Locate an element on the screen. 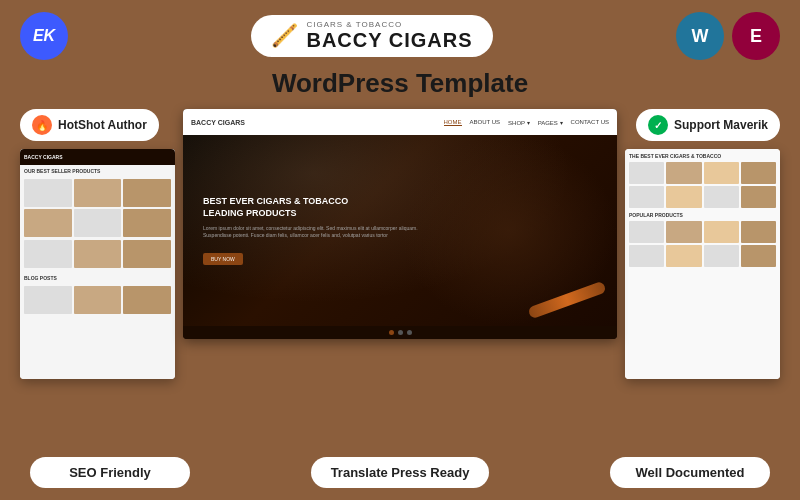  right-screenshot: THE BEST EVER CIGARS & TOBACCO POPULAR P… is located at coordinates (702, 264).